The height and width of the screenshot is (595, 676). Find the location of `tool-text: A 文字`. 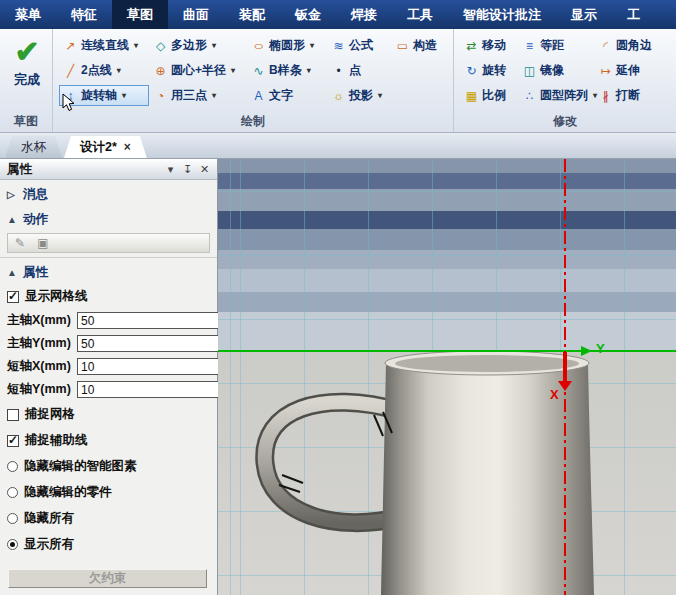

tool-text: A 文字 is located at coordinates (287, 96).